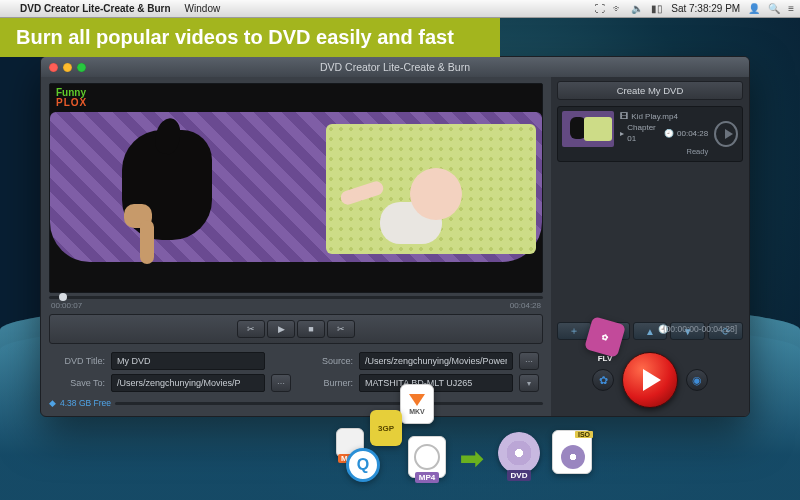 This screenshot has height=500, width=800. What do you see at coordinates (622, 134) in the screenshot?
I see `chevron-right-icon: ▸` at bounding box center [622, 134].